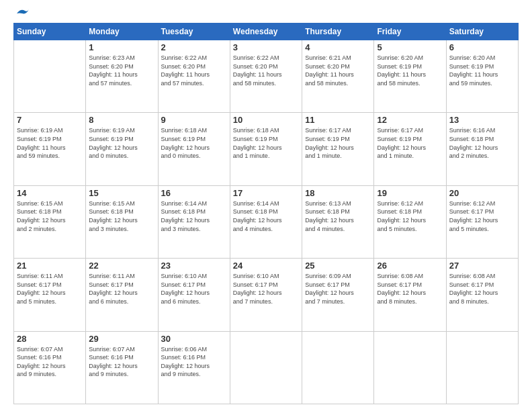 The height and width of the screenshot is (411, 532). Describe the element at coordinates (194, 47) in the screenshot. I see `day-number: 2` at that location.